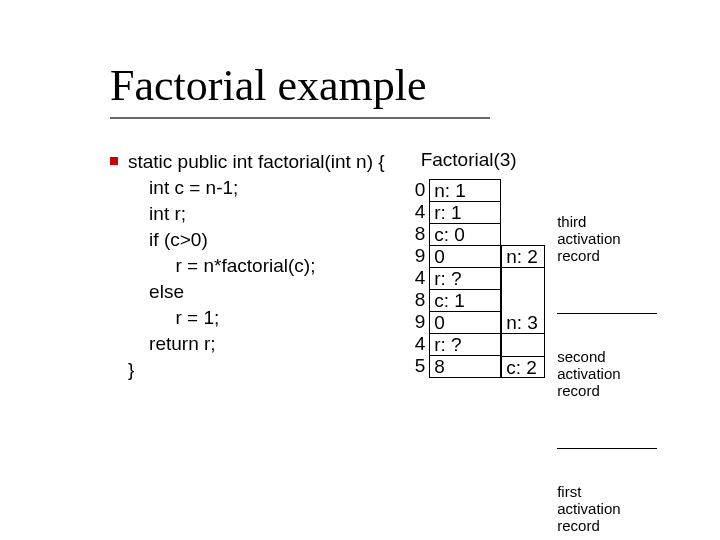 The width and height of the screenshot is (720, 540). Describe the element at coordinates (523, 367) in the screenshot. I see `cell-r1-c-right: c: 2` at that location.